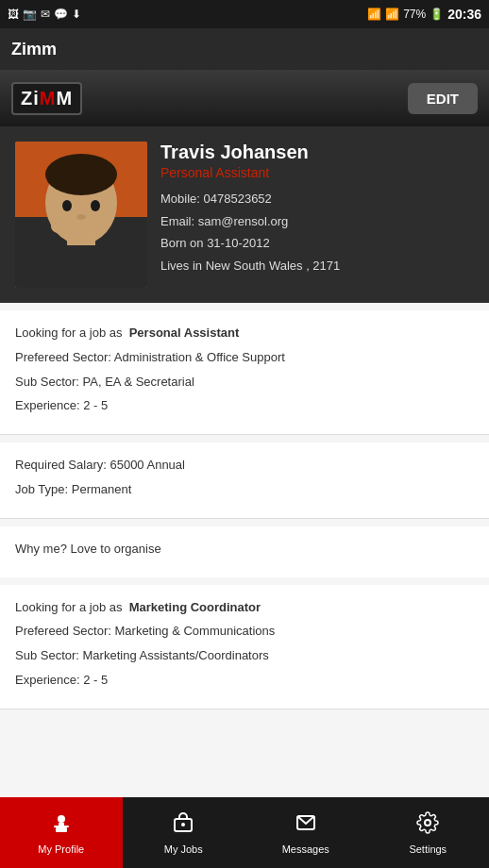 The image size is (489, 868). What do you see at coordinates (317, 153) in the screenshot?
I see `profile-name: Travis Johansen` at bounding box center [317, 153].